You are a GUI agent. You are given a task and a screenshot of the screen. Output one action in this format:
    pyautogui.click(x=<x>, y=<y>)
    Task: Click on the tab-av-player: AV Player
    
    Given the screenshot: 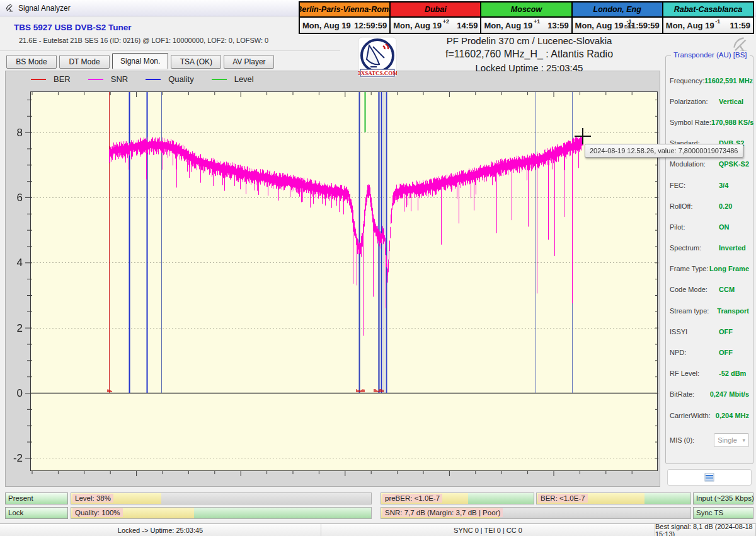 What is the action you would take?
    pyautogui.click(x=249, y=62)
    